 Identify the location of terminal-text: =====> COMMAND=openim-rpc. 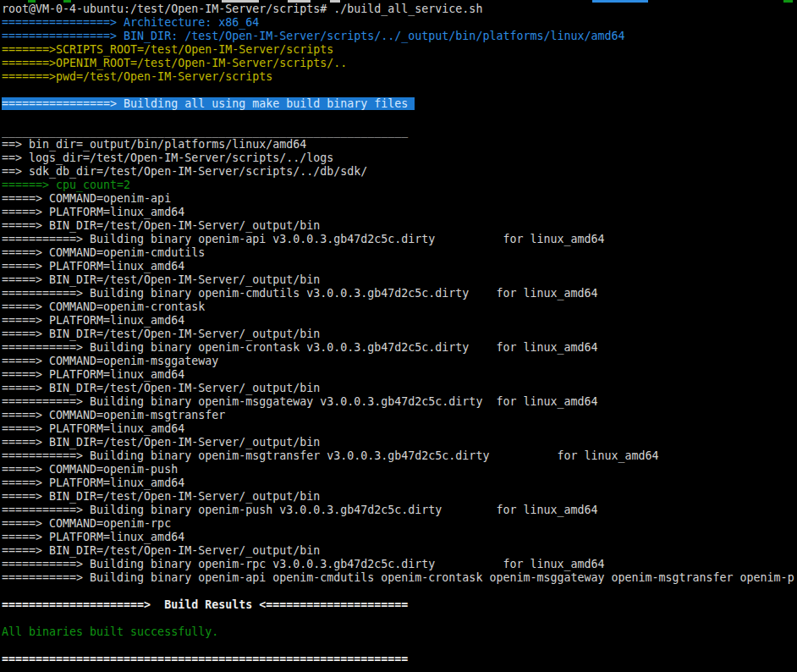
(86, 523).